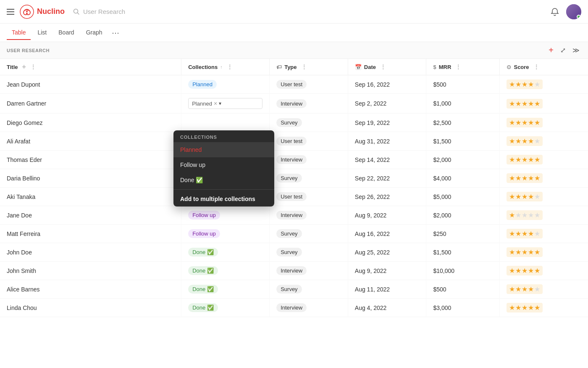 The image size is (588, 368). Describe the element at coordinates (226, 103) in the screenshot. I see `cell-collection: Planned × ▾` at that location.